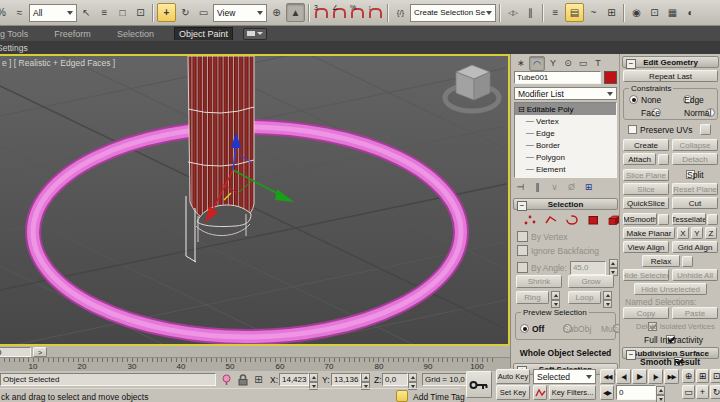  What do you see at coordinates (566, 109) in the screenshot?
I see `stack-item-editable-poly: ⊟ Editable Poly` at bounding box center [566, 109].